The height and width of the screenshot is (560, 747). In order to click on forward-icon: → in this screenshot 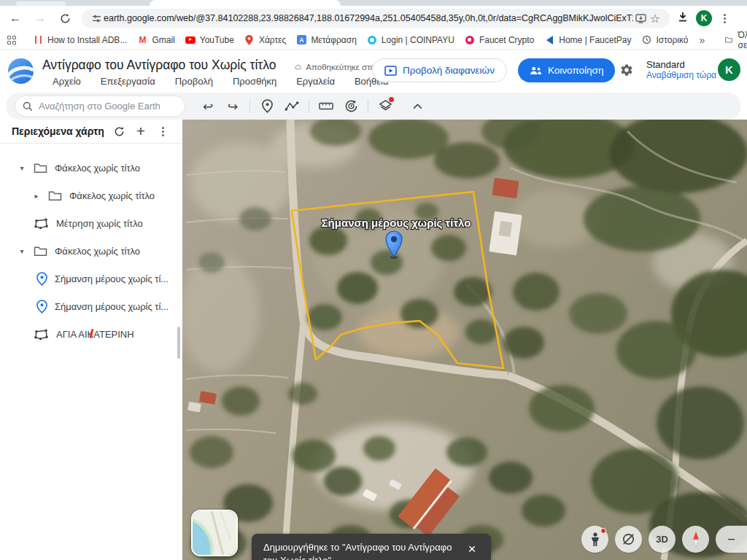, I will do `click(40, 18)`.